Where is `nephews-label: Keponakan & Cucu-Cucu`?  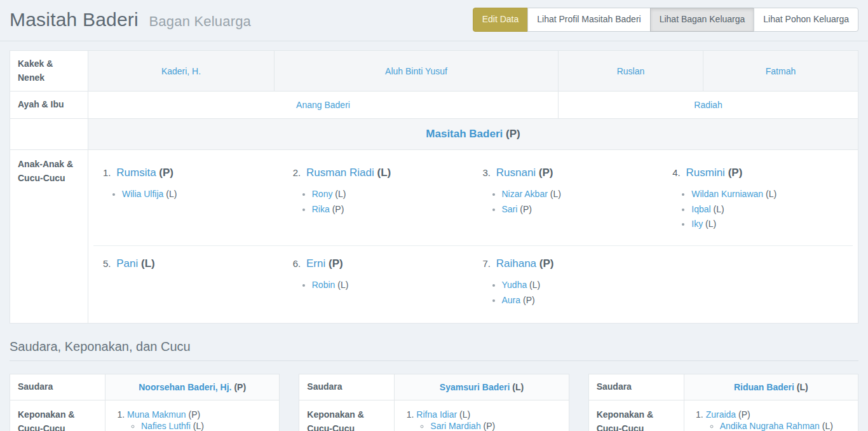
nephews-label: Keponakan & Cucu-Cucu is located at coordinates (636, 416).